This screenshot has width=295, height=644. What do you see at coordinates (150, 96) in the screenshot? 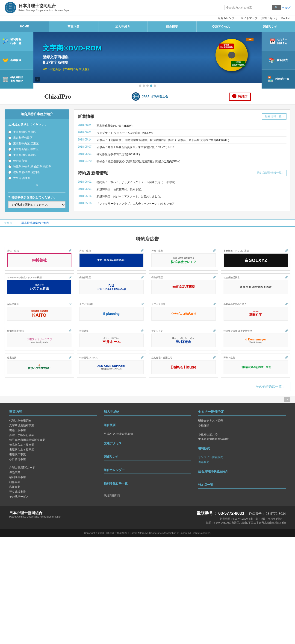
I see `jpaa-logo: JPAA 日本弁理士会` at bounding box center [150, 96].